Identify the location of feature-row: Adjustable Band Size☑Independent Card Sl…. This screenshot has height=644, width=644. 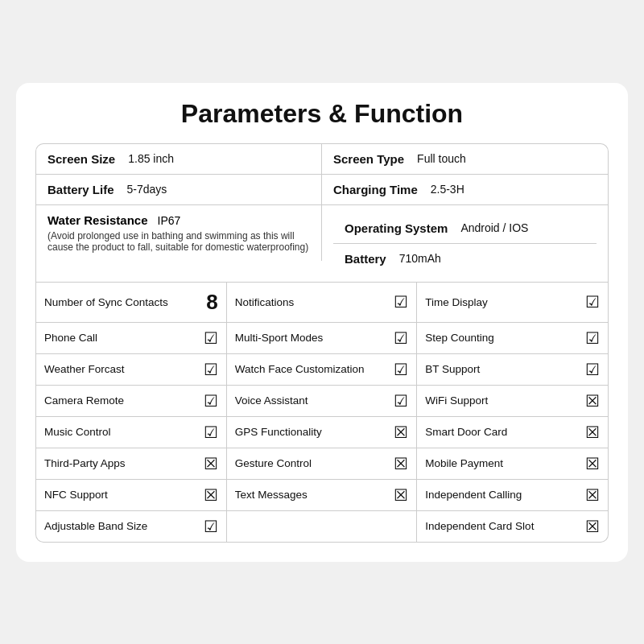
(322, 526).